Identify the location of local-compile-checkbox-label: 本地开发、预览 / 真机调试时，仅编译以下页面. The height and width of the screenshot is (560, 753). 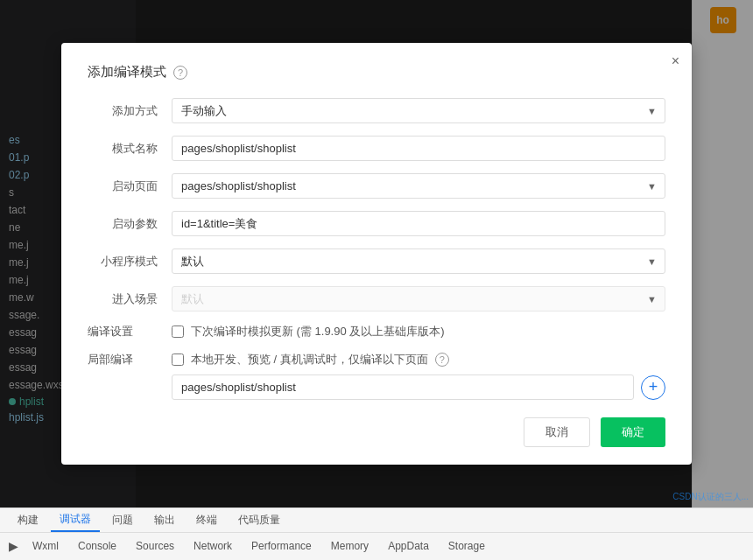
(310, 360).